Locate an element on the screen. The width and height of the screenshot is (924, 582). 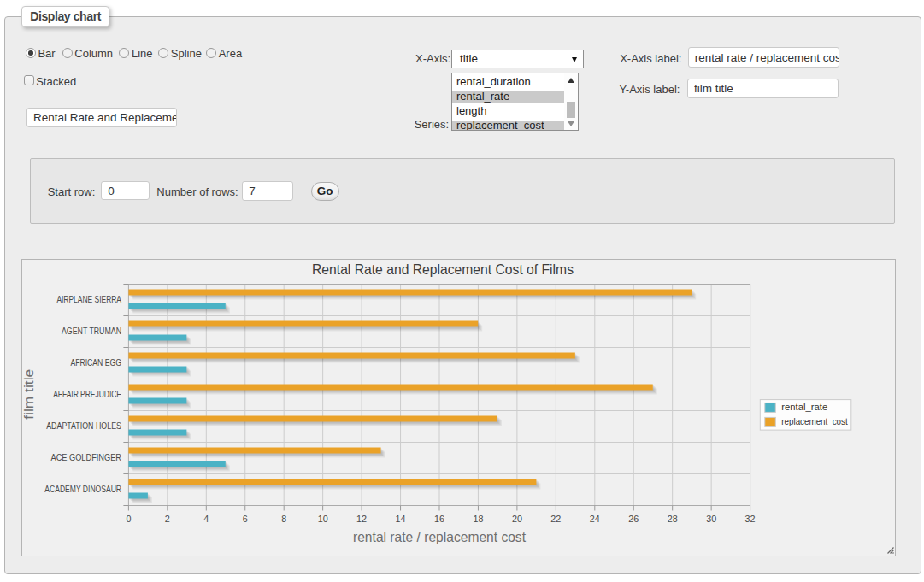
svg-text: 24 is located at coordinates (595, 519).